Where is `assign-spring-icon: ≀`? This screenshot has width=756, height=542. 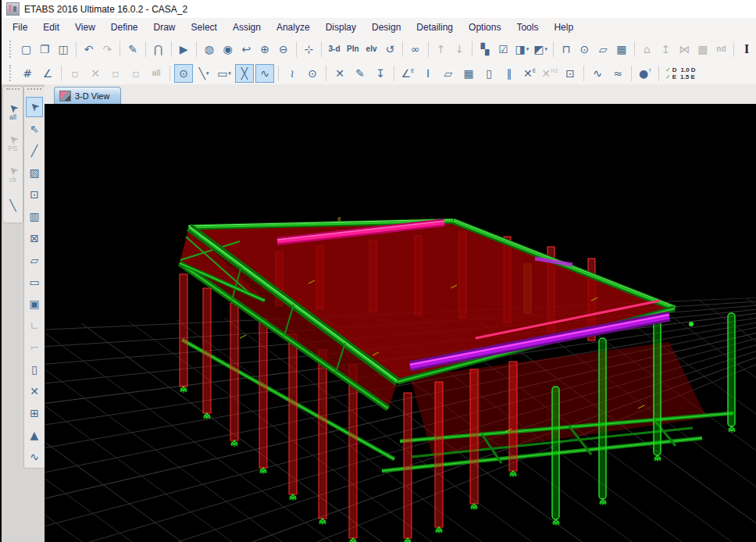
assign-spring-icon: ≀ is located at coordinates (292, 73).